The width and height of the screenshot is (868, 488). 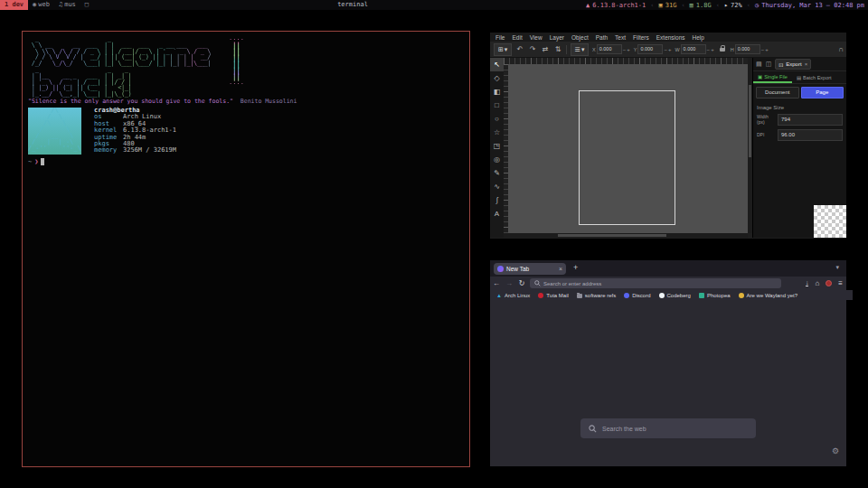 I want to click on w-input: 0.000, so click(x=693, y=49).